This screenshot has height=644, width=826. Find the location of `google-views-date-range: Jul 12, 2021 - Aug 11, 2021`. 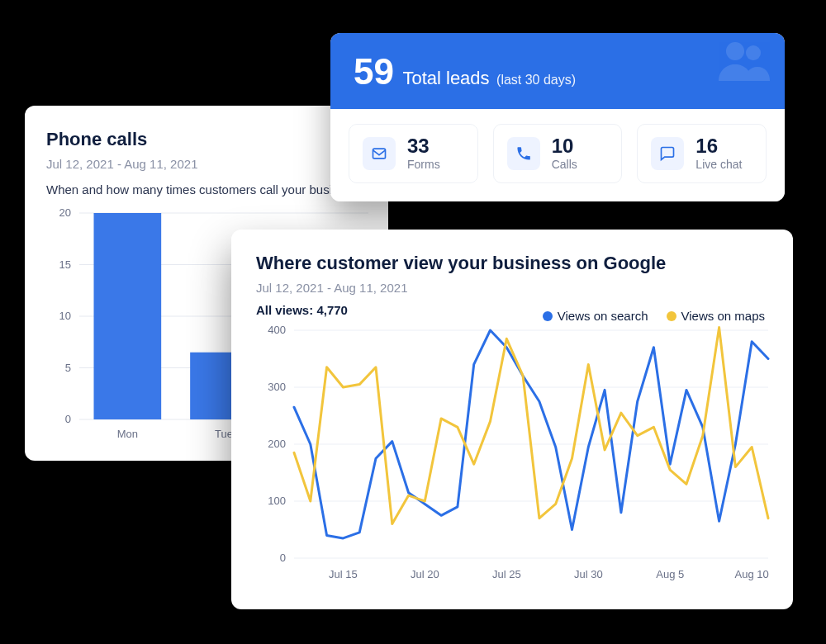

google-views-date-range: Jul 12, 2021 - Aug 11, 2021 is located at coordinates (512, 287).